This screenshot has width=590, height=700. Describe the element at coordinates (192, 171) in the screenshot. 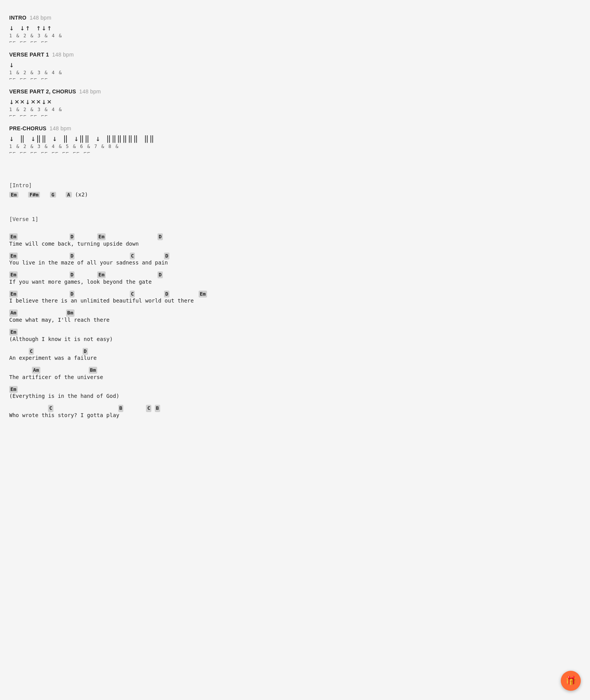

I see `spacer2` at that location.